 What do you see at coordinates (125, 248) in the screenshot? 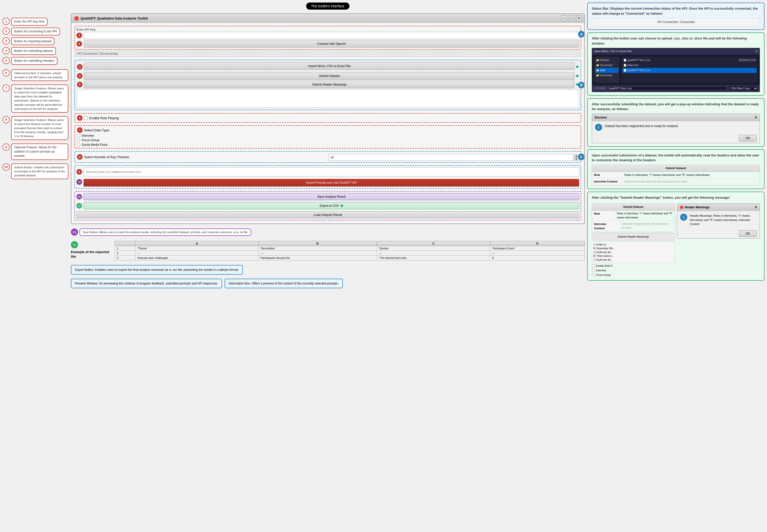
I see `export-cell-1-0: 1` at bounding box center [125, 248].